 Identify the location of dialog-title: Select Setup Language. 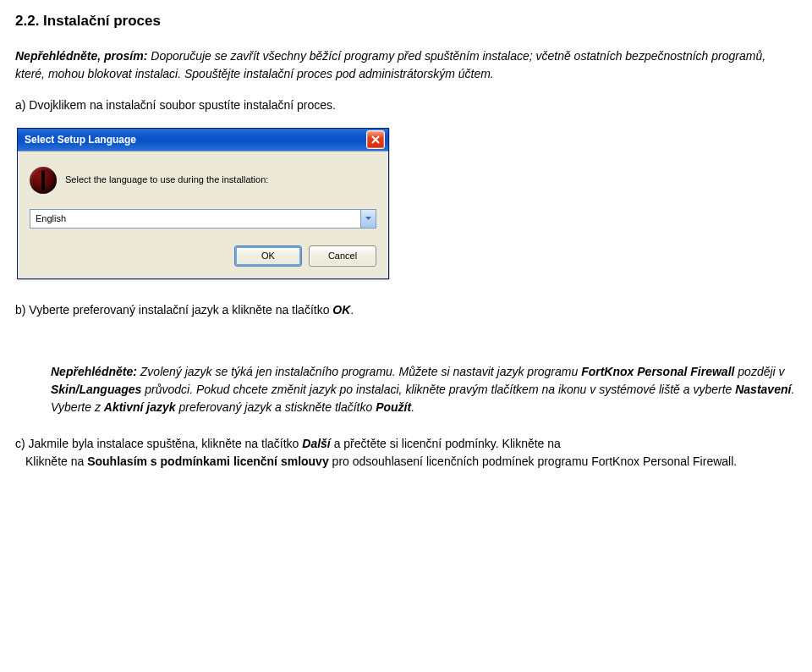
(195, 140).